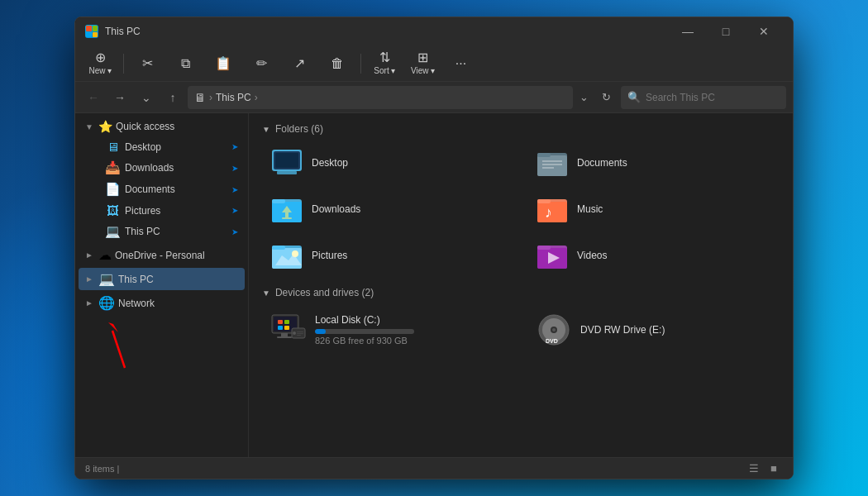 This screenshot has width=868, height=496. What do you see at coordinates (147, 64) in the screenshot?
I see `cut-button: ✂` at bounding box center [147, 64].